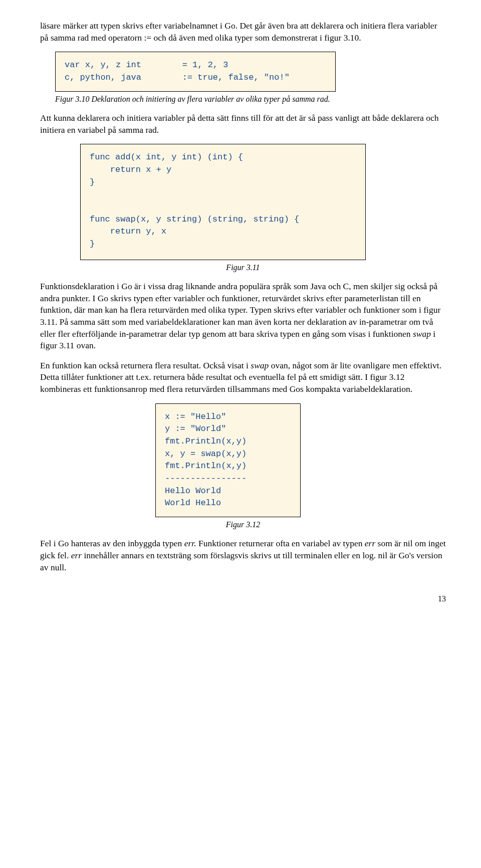 This screenshot has width=481, height=868. What do you see at coordinates (243, 525) in the screenshot?
I see `figure-caption-3-12: Figur 3.12` at bounding box center [243, 525].